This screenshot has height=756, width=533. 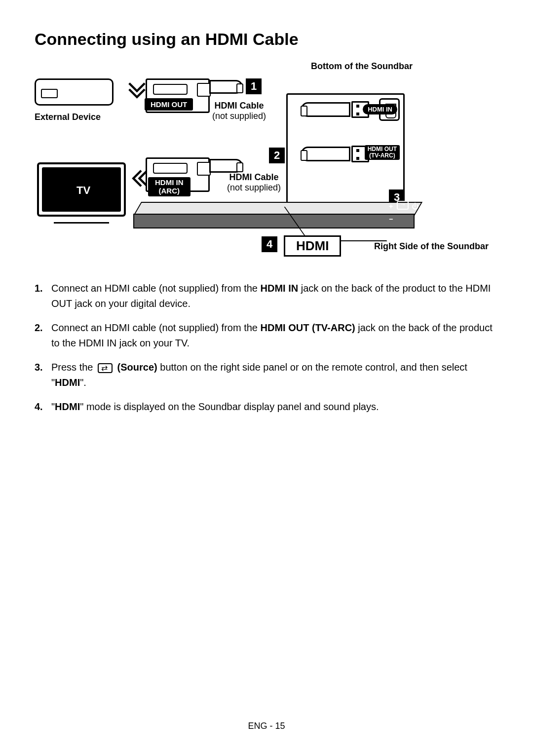 What do you see at coordinates (269, 244) in the screenshot?
I see `callout-4: 4` at bounding box center [269, 244].